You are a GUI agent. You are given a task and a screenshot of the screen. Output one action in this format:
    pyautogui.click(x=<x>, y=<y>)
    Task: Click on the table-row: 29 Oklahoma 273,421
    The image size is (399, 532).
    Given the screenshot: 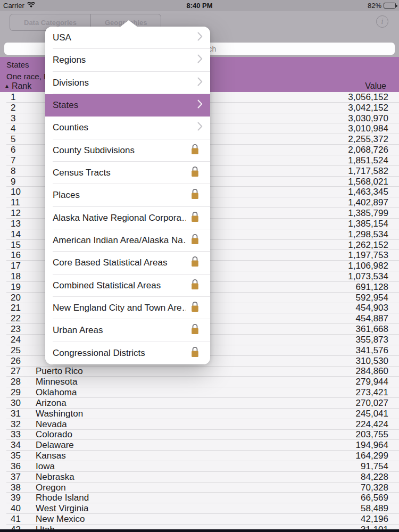 What is the action you would take?
    pyautogui.click(x=200, y=393)
    